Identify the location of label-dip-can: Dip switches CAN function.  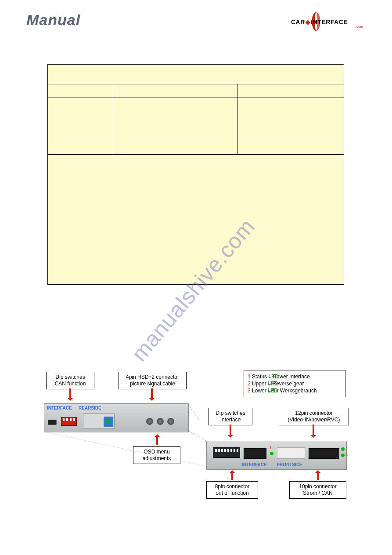
(70, 381).